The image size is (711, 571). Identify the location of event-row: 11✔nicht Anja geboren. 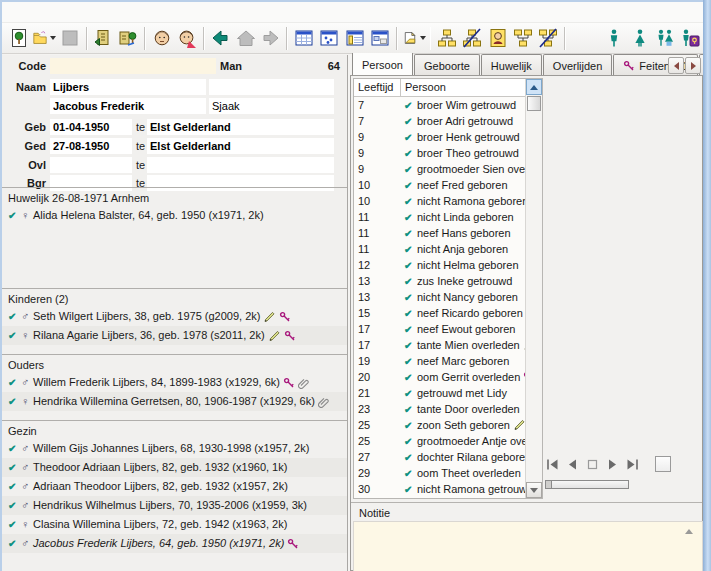
(440, 249).